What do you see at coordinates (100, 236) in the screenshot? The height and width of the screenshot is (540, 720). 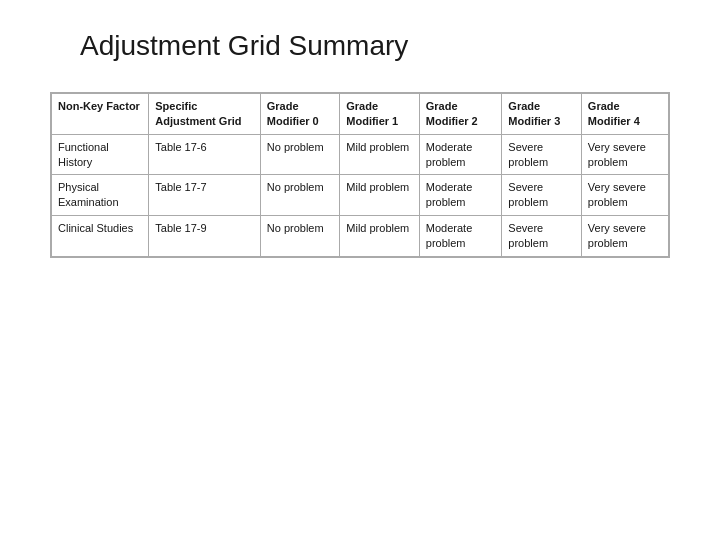 I see `row3-factor: Clinical Studies` at bounding box center [100, 236].